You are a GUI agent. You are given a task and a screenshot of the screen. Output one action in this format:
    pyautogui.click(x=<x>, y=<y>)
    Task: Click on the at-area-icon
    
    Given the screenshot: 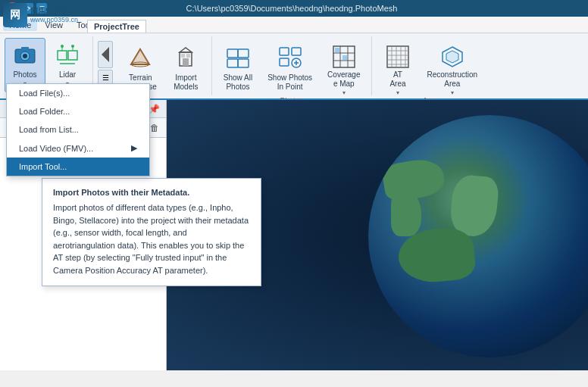 What is the action you would take?
    pyautogui.click(x=398, y=57)
    